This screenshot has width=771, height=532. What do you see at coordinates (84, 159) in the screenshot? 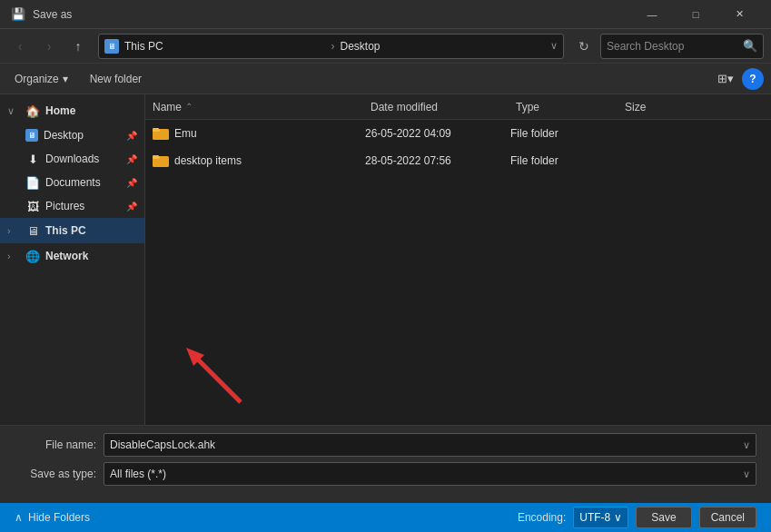
I see `sidebar-downloads-label: Downloads` at bounding box center [84, 159].